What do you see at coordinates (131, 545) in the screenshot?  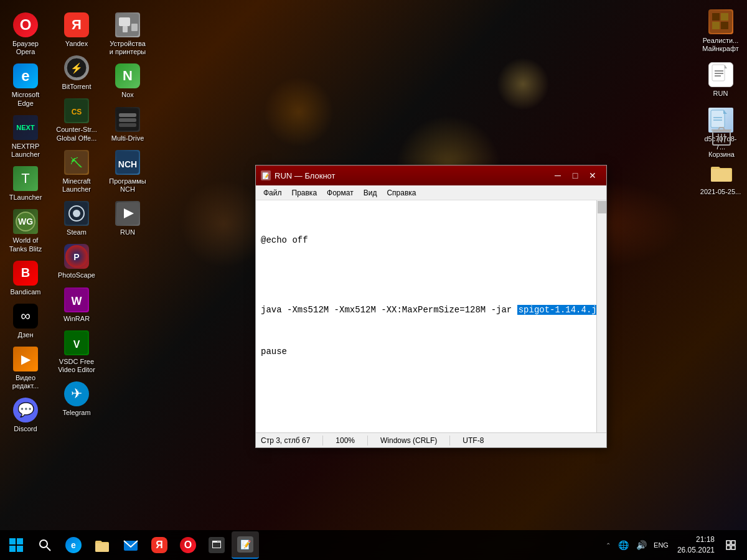 I see `taskbar-mail` at bounding box center [131, 545].